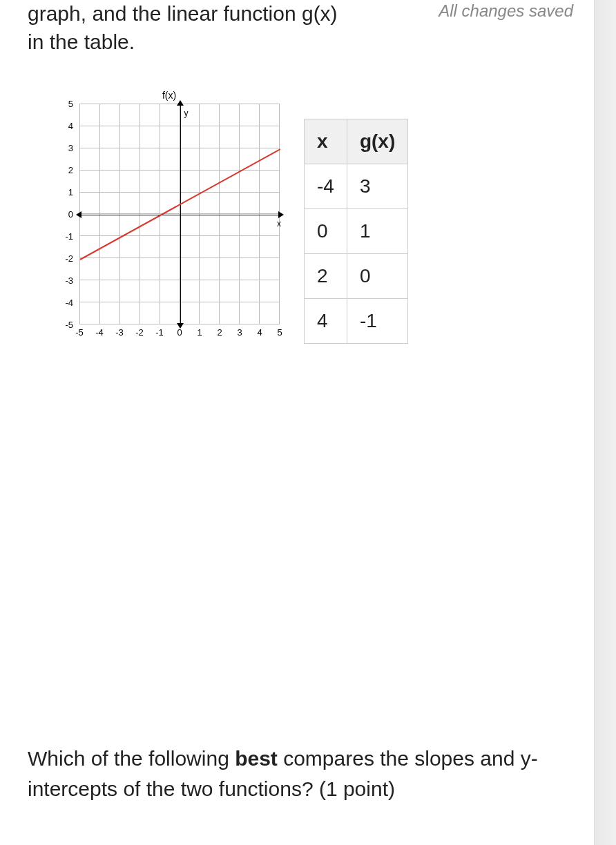  Describe the element at coordinates (69, 236) in the screenshot. I see `y-tick: -1` at that location.